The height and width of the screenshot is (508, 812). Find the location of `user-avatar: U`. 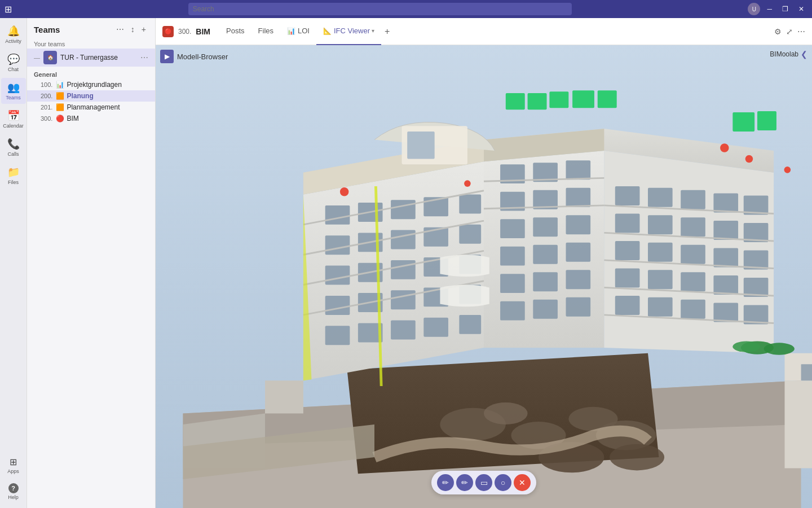

user-avatar: U is located at coordinates (754, 9).